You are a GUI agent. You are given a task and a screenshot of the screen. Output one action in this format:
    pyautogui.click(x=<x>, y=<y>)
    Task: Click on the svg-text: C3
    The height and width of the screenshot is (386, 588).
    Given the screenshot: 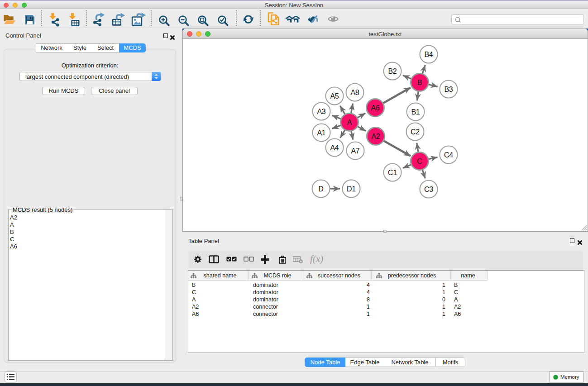 What is the action you would take?
    pyautogui.click(x=429, y=189)
    